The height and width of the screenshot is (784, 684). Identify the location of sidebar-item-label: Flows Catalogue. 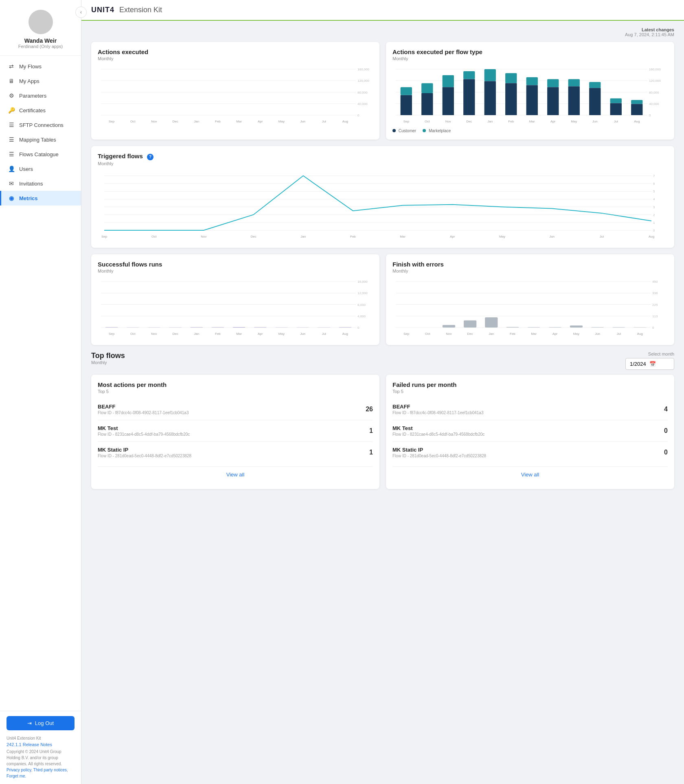
(39, 155).